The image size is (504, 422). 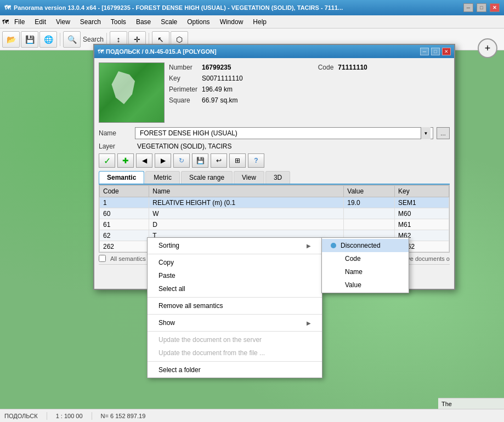 I want to click on toolbar-globe: 🌐, so click(x=48, y=39).